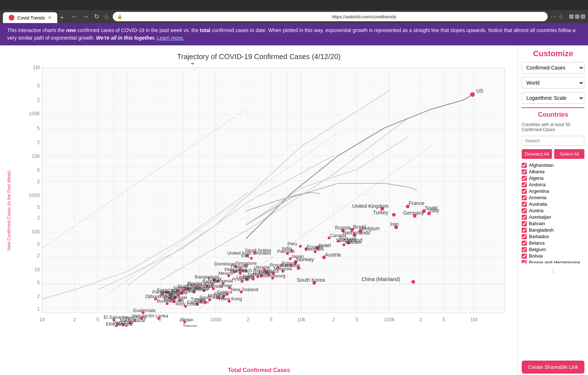 Image resolution: width=588 pixels, height=375 pixels. Describe the element at coordinates (553, 213) in the screenshot. I see `country-list: AfghanistanAlbaniaAlgeriaAndorraArgentin…` at that location.